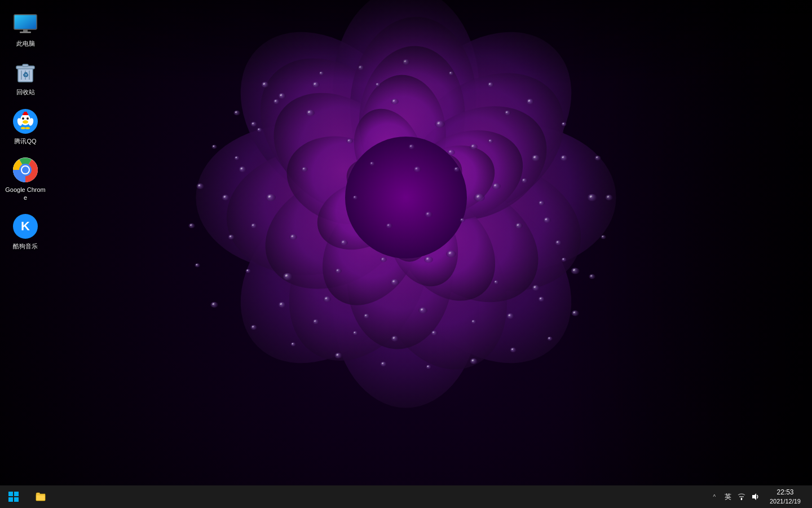 This screenshot has width=812, height=508. Describe the element at coordinates (25, 179) in the screenshot. I see `desktop-icon-chrome: Google Chrome` at that location.